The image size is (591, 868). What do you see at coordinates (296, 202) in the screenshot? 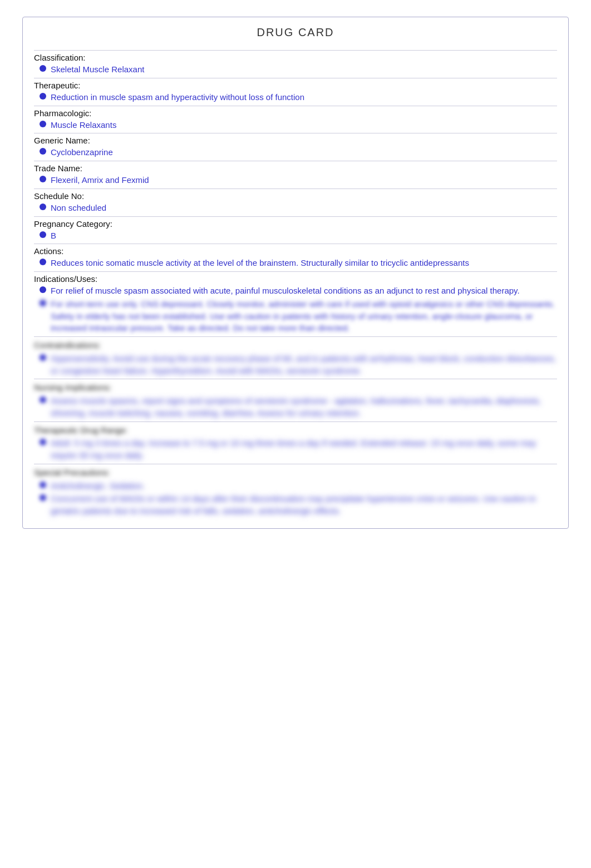
I see `section-schedule-no: Schedule No: Non scheduled` at bounding box center [296, 202].